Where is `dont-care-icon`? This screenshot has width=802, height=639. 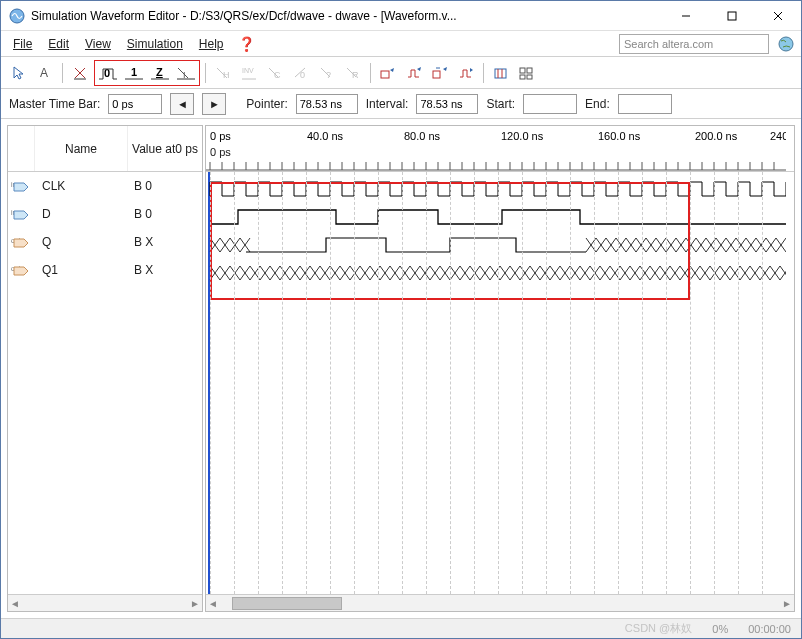
dont-care-icon is located at coordinates (80, 73).